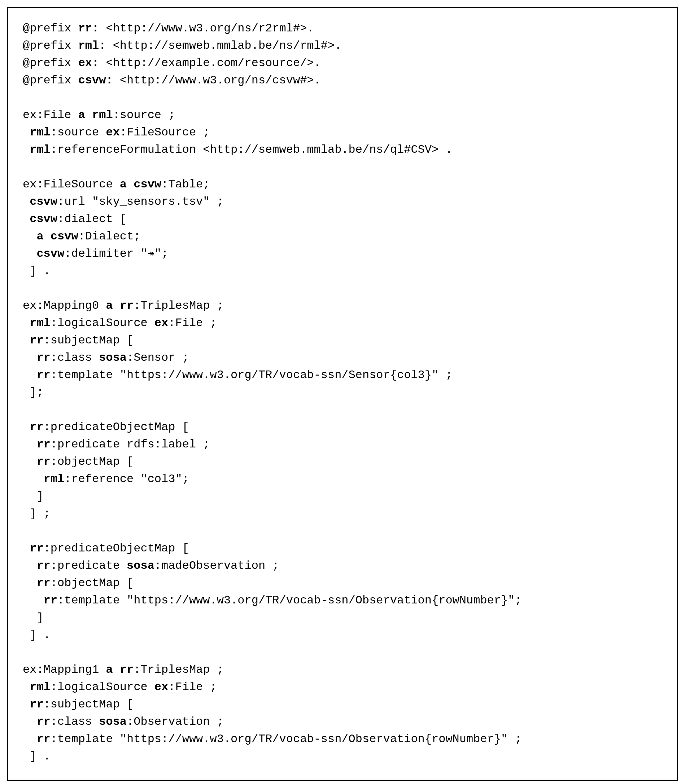  What do you see at coordinates (75, 219) in the screenshot?
I see `code-line: csvw:dialect [` at bounding box center [75, 219].